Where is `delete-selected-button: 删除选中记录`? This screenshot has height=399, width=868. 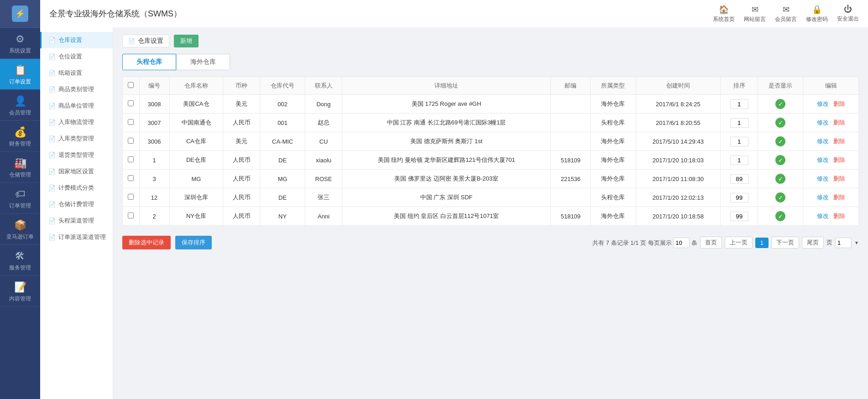 delete-selected-button: 删除选中记录 is located at coordinates (146, 243).